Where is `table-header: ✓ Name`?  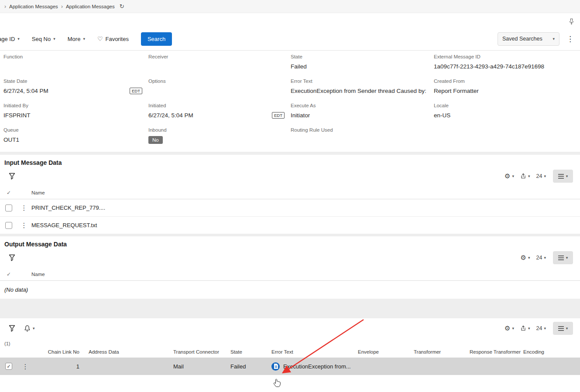
table-header: ✓ Name is located at coordinates (290, 274).